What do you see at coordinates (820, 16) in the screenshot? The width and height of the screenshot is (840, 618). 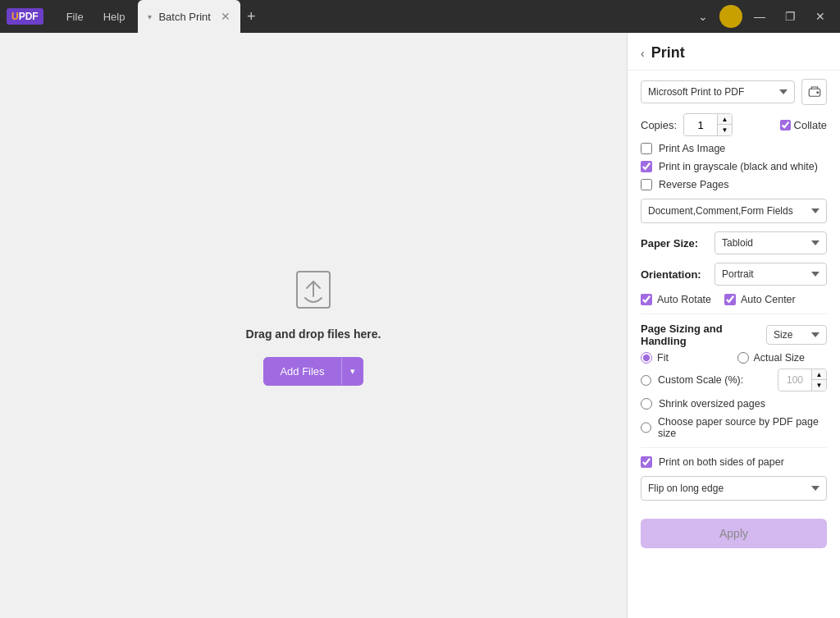 I see `close-button: ✕` at bounding box center [820, 16].